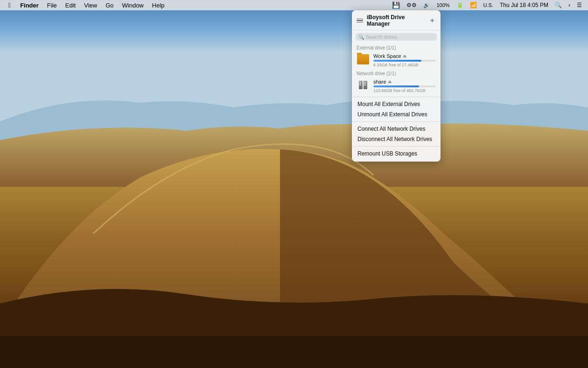 This screenshot has height=368, width=588. I want to click on share-eject-icon: ⏏, so click(390, 82).